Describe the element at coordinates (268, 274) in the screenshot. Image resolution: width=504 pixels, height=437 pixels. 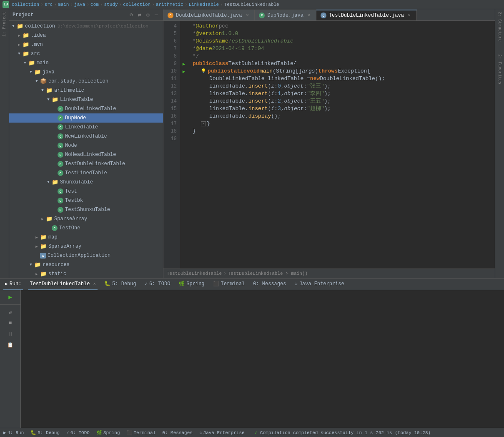
I see `editor-bc-method: TestDubleLinkedTable > main()` at that location.